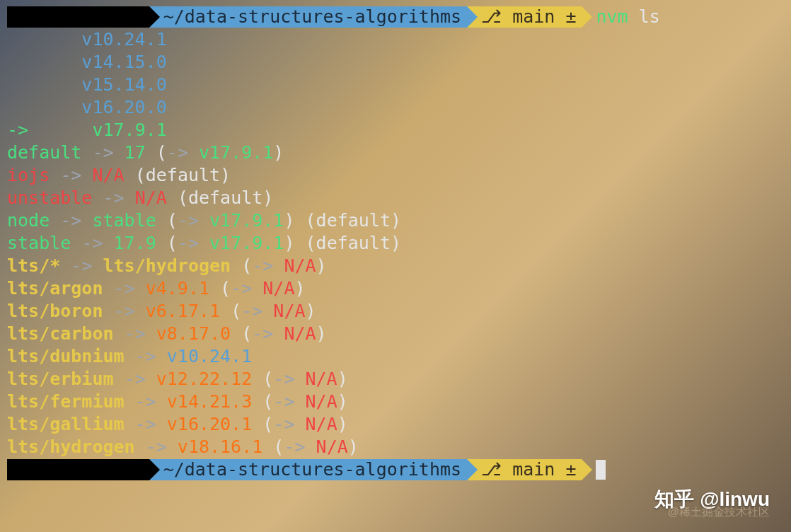 The width and height of the screenshot is (791, 532). What do you see at coordinates (399, 357) in the screenshot?
I see `lts-dubnium: lts/dubnium -> v10.24.1` at bounding box center [399, 357].